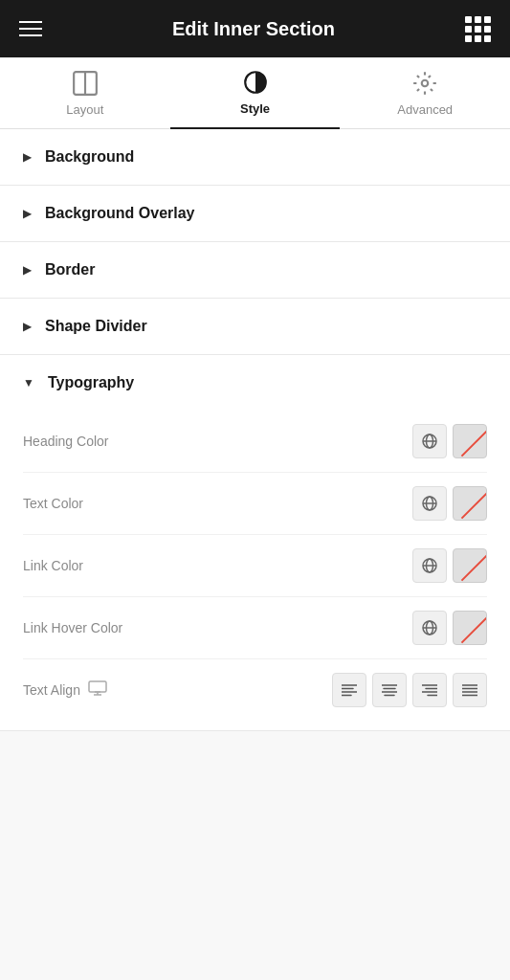  I want to click on text-color-label: Text Color, so click(54, 503).